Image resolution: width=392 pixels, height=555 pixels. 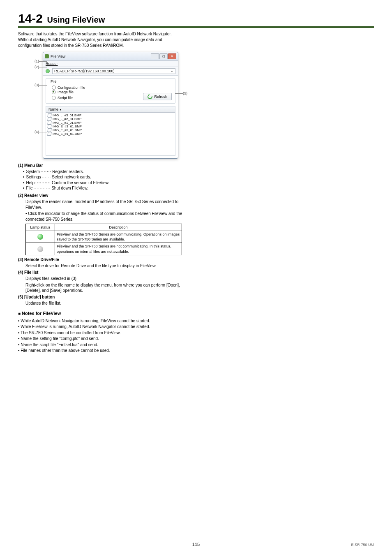 What do you see at coordinates (100, 166) in the screenshot?
I see `item-1-heading: (1) Menu Bar` at bounding box center [100, 166].